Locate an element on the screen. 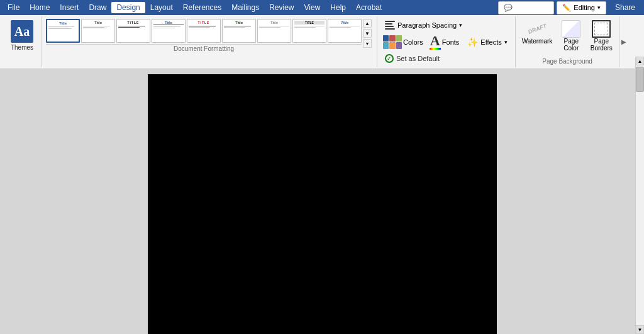  menu-item-view: View is located at coordinates (313, 8).